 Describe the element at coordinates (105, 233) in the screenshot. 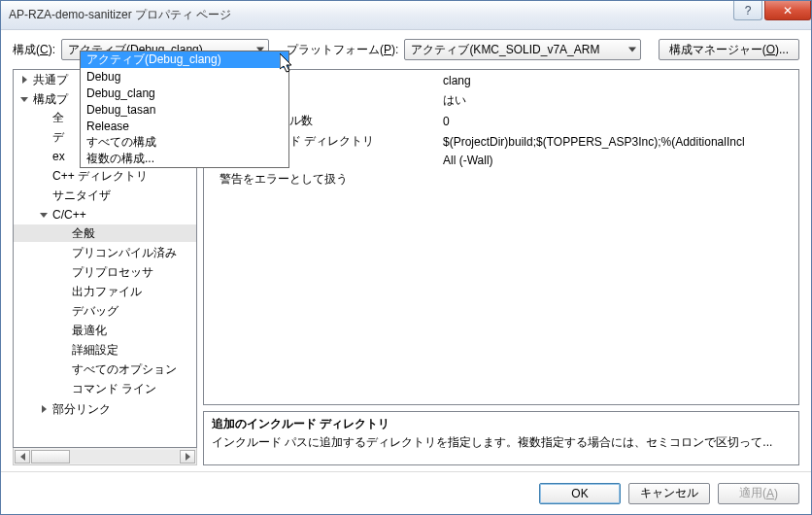

I see `tree-item-general: 全般` at that location.